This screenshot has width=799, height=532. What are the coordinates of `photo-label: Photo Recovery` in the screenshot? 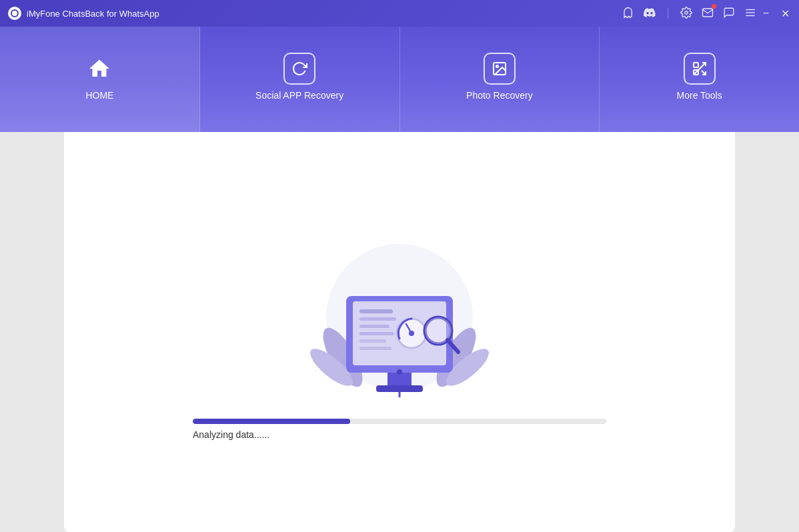 It's located at (500, 95).